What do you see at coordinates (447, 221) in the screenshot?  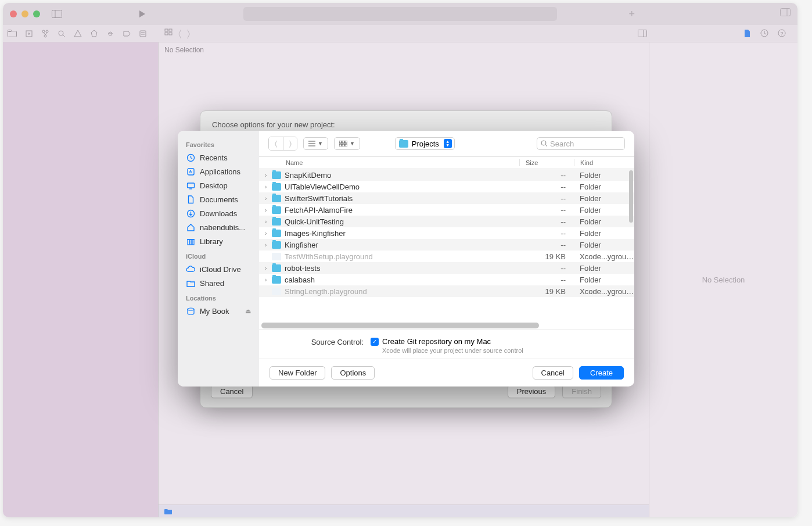 I see `table-row: ›Quick-UnitTesting--Folder` at bounding box center [447, 221].